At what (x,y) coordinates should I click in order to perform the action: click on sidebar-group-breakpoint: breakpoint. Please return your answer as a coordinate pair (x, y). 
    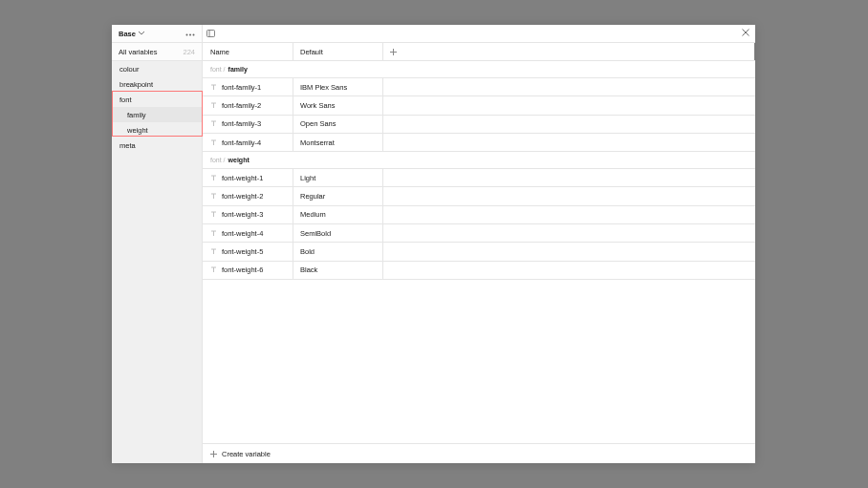
    Looking at the image, I should click on (157, 84).